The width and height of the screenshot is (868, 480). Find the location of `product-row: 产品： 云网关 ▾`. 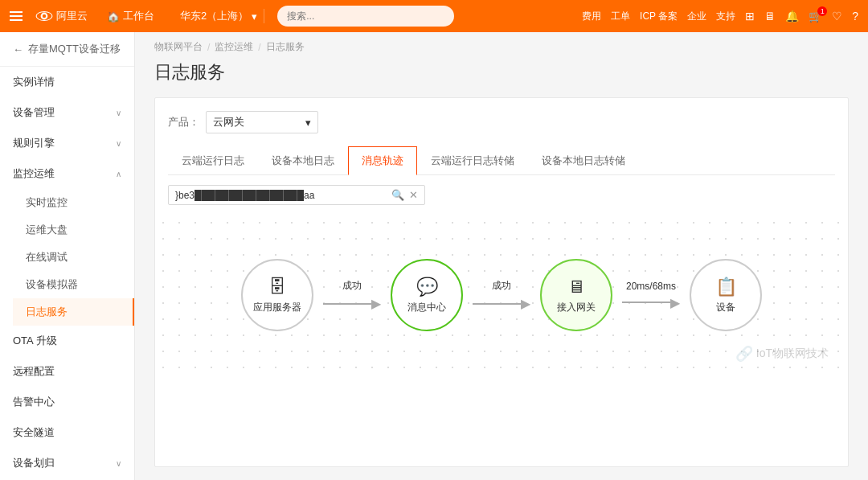

product-row: 产品： 云网关 ▾ is located at coordinates (502, 122).